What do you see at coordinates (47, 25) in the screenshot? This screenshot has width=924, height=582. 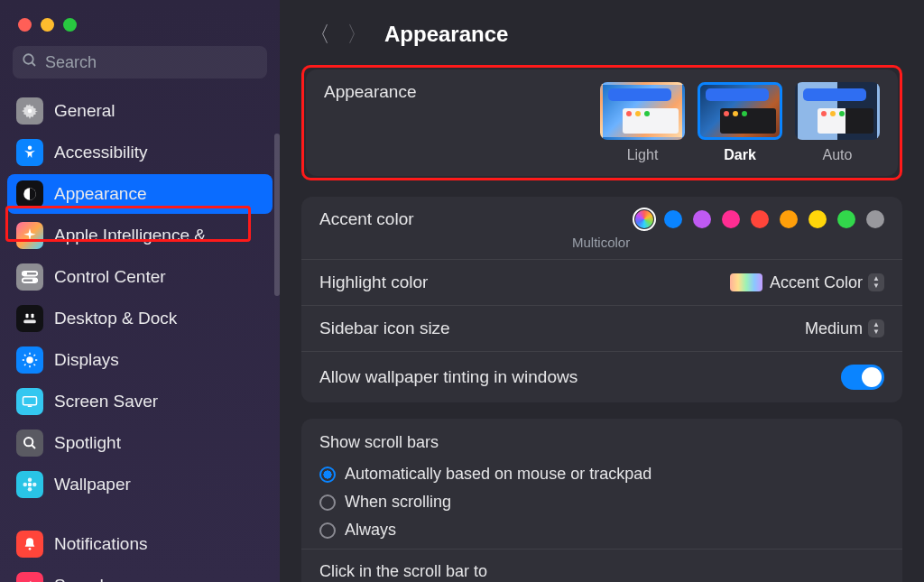 I see `minimize-icon` at bounding box center [47, 25].